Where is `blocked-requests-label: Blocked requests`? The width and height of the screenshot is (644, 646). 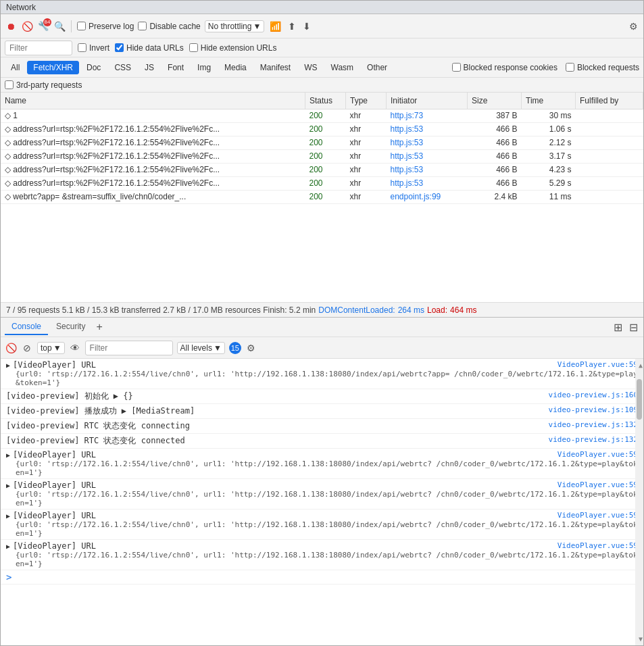 blocked-requests-label: Blocked requests is located at coordinates (603, 68).